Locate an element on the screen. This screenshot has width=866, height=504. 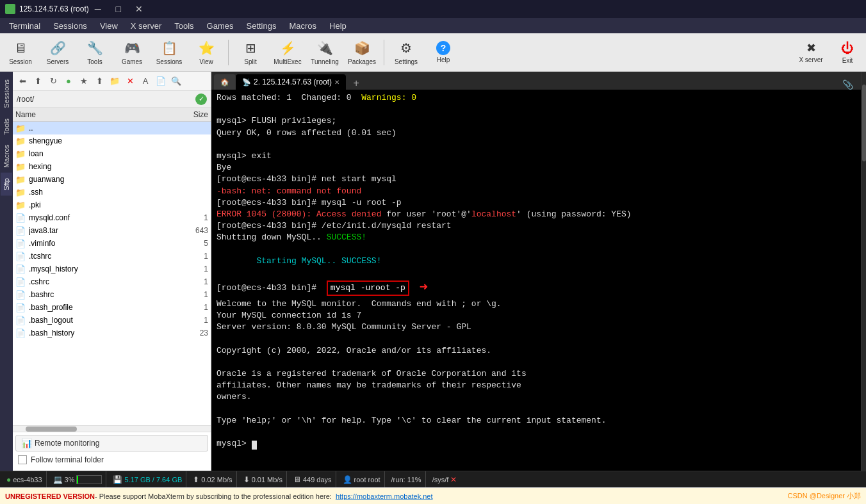
sidebar-tab-sftp: Sftp is located at coordinates (6, 184).